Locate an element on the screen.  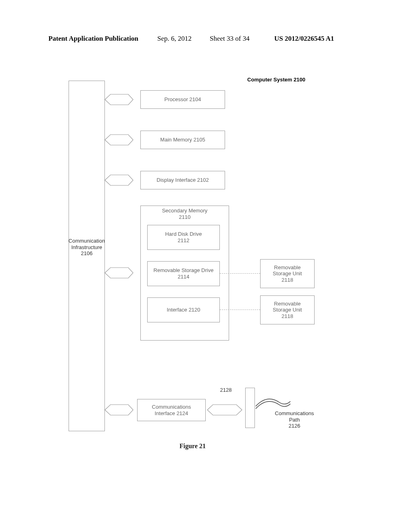
header-right: US 2012/0226545 A1 is located at coordinates (304, 39).